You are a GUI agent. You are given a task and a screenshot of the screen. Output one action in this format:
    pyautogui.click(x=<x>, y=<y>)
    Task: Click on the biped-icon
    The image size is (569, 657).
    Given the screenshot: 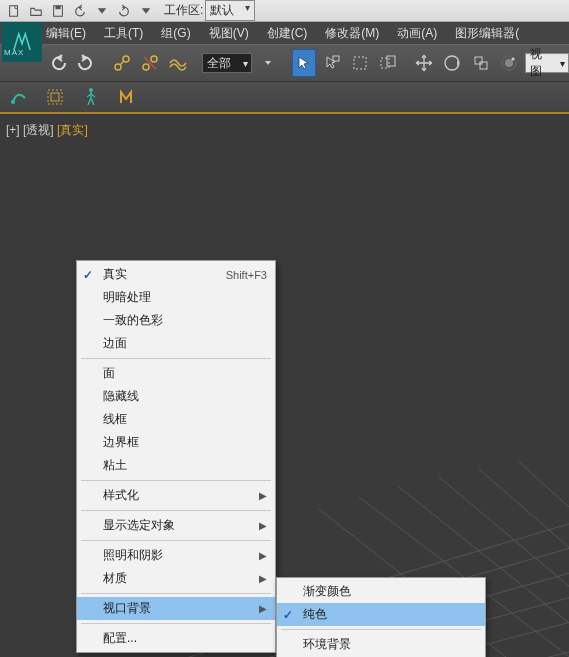 What is the action you would take?
    pyautogui.click(x=91, y=97)
    